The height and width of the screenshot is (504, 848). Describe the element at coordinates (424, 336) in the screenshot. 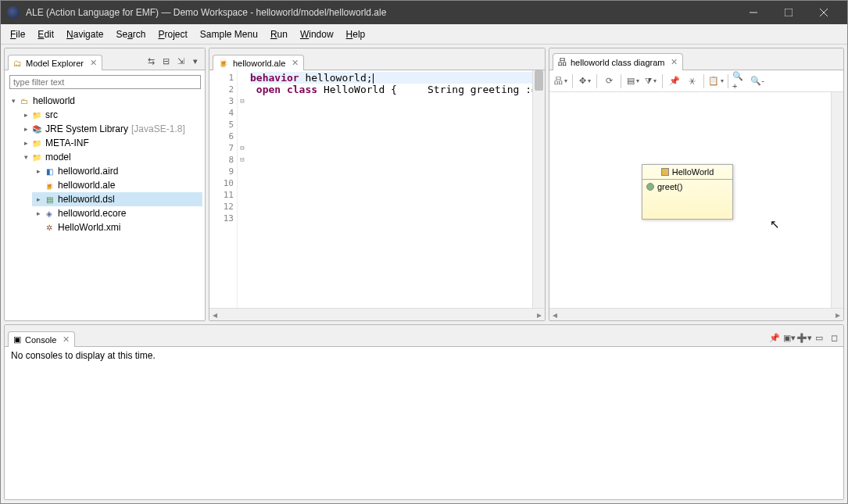

I see `console-tabbar: ▣ Console 📌 ▣▾ ➕▾ ▭ ◻` at that location.